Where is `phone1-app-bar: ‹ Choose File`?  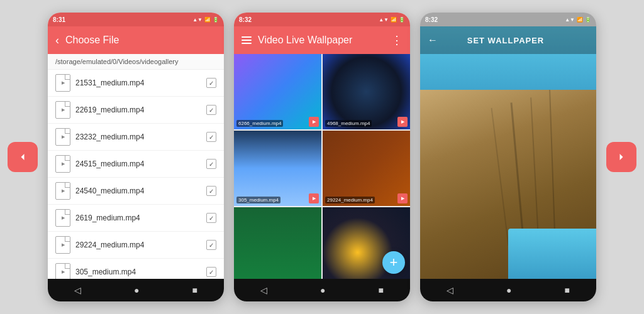
phone1-app-bar: ‹ Choose File is located at coordinates (136, 40).